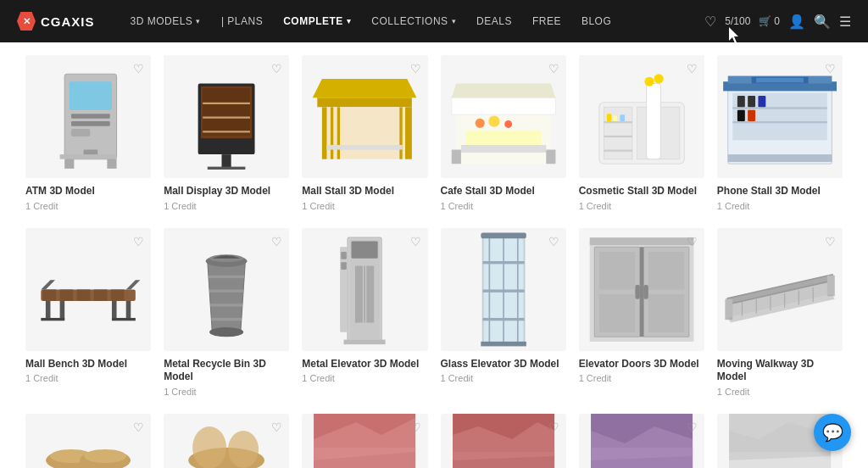 This screenshot has height=468, width=868. What do you see at coordinates (226, 441) in the screenshot?
I see `product-card-row3-b: ♡` at bounding box center [226, 441].